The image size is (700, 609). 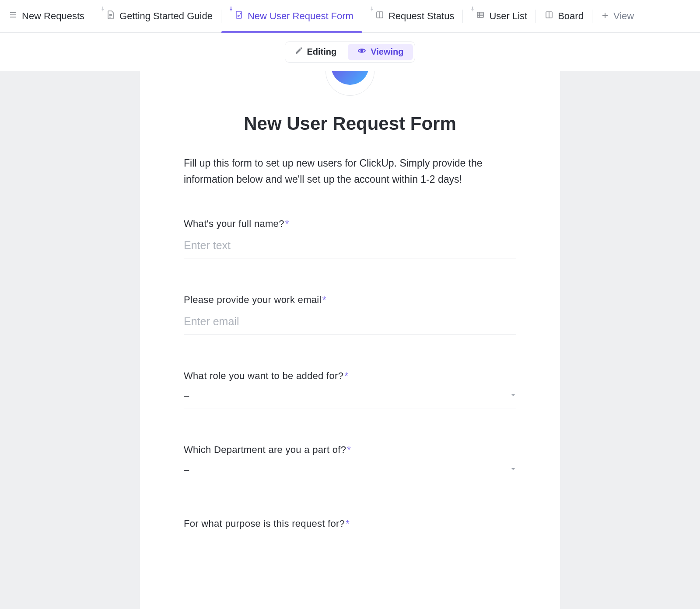 I want to click on plus-icon, so click(x=605, y=16).